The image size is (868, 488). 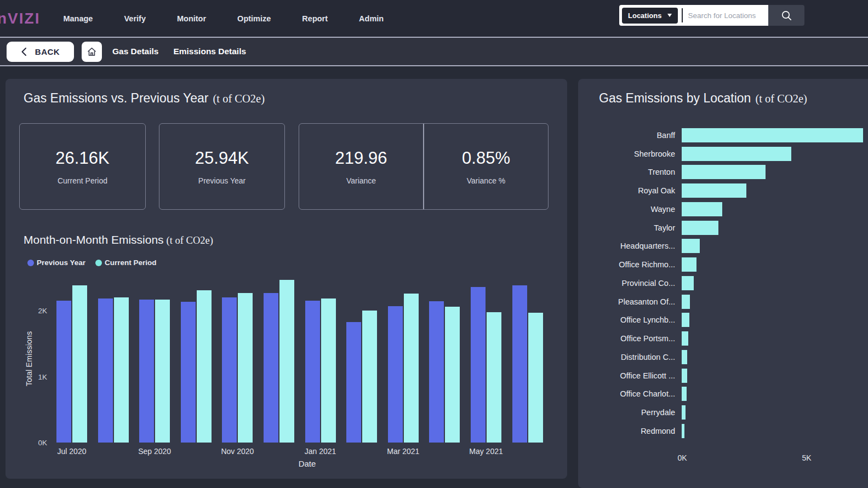 I want to click on location-row: Banff, so click(x=723, y=135).